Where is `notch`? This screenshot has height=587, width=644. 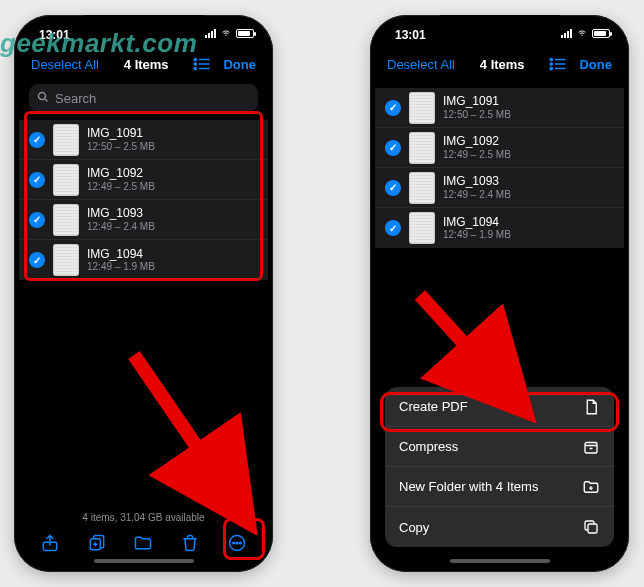
notch is located at coordinates (500, 26).